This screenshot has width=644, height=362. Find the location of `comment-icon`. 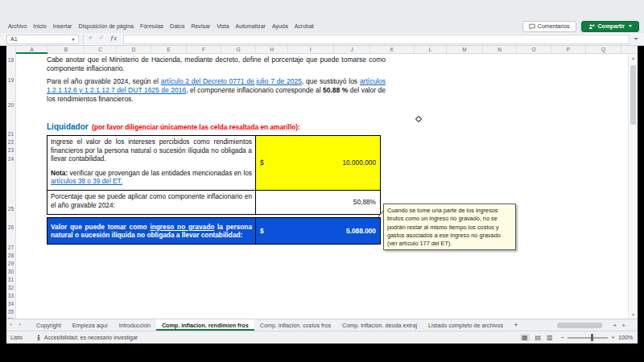

comment-icon is located at coordinates (532, 27).